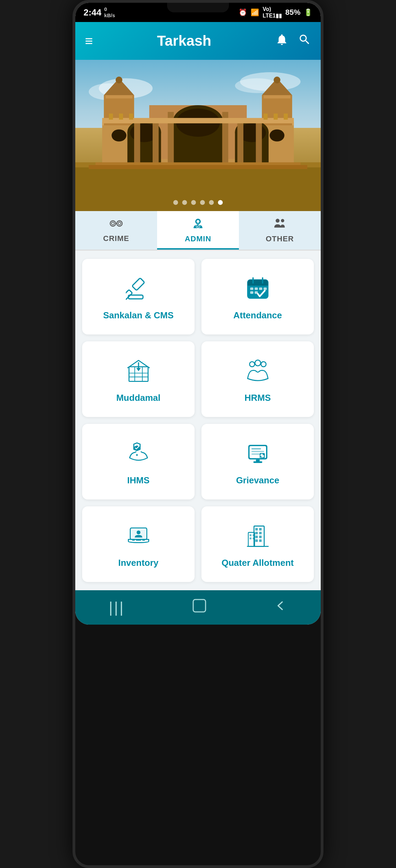 The height and width of the screenshot is (868, 396). What do you see at coordinates (116, 225) in the screenshot?
I see `handcuffs-icon` at bounding box center [116, 225].